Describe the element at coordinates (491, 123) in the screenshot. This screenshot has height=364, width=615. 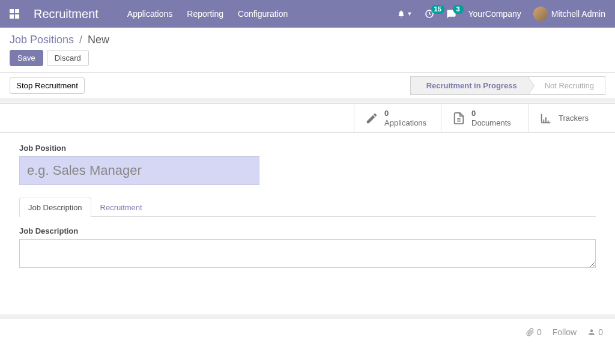
I see `documents-label: Documents` at that location.